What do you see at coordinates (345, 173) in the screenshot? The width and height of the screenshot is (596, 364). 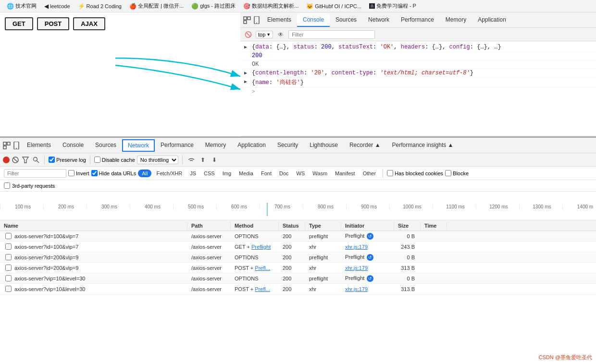 I see `filter-manifest: Manifest` at bounding box center [345, 173].